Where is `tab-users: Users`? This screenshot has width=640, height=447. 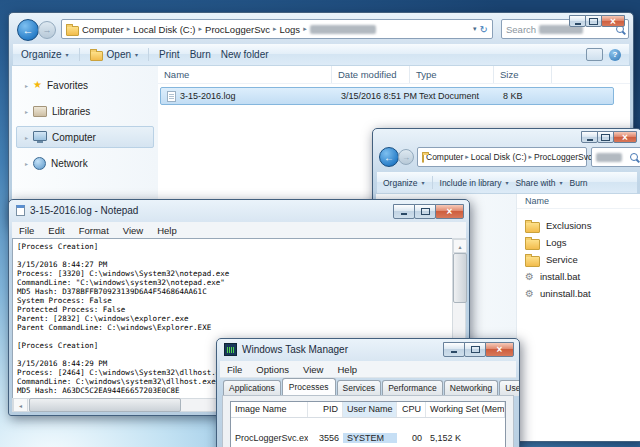 tab-users: Users is located at coordinates (510, 388).